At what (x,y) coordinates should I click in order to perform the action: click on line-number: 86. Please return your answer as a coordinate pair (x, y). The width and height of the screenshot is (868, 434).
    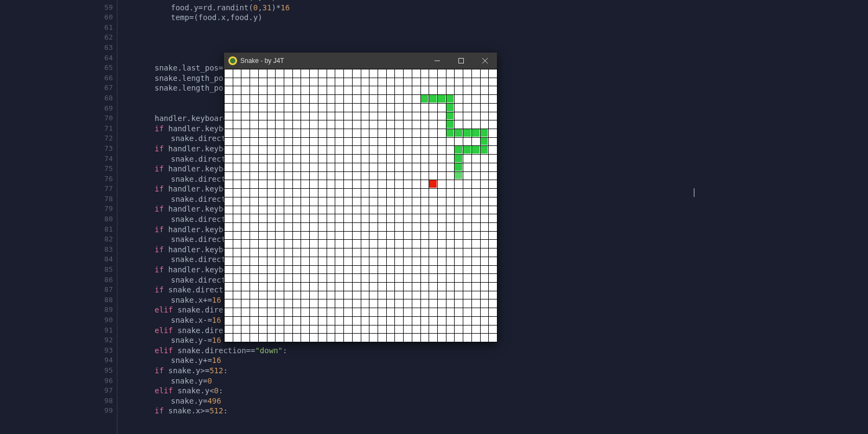
    Looking at the image, I should click on (102, 280).